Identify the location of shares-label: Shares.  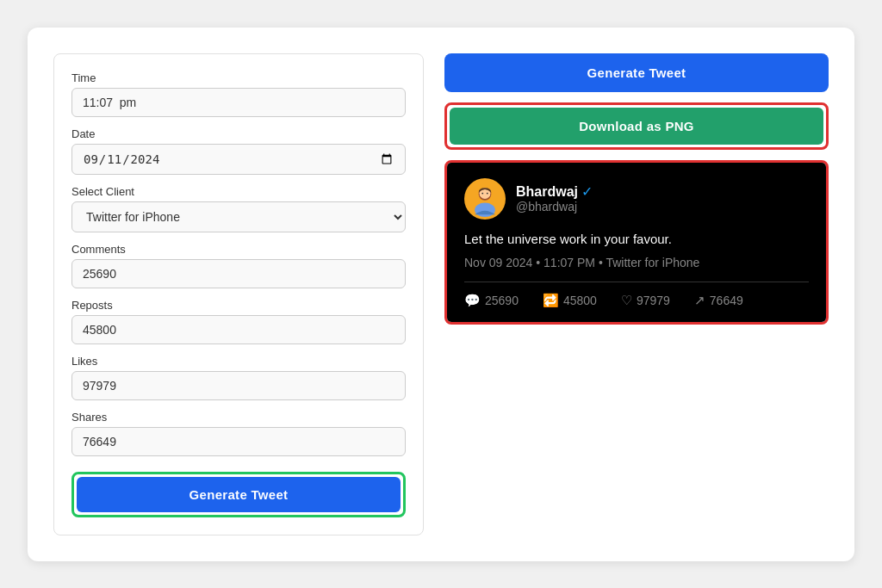
(239, 417).